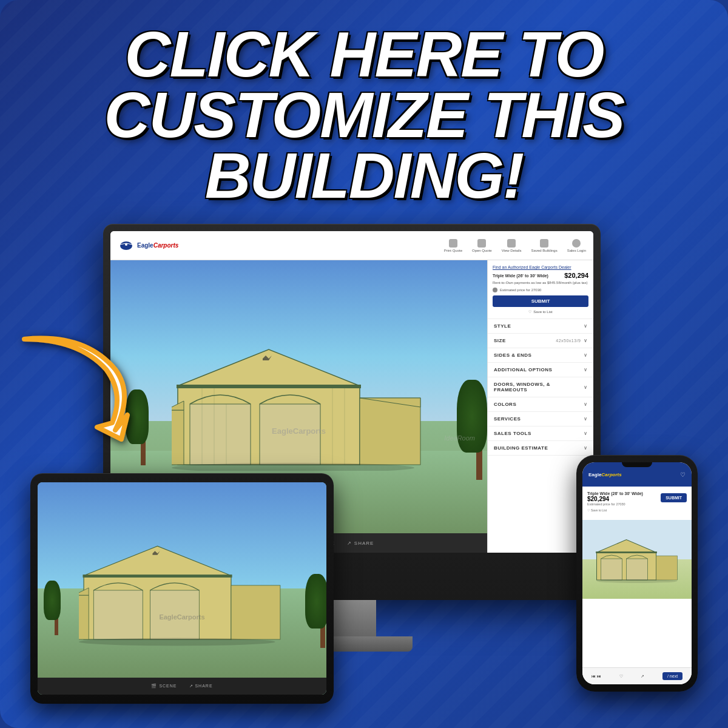 The height and width of the screenshot is (728, 728). What do you see at coordinates (360, 544) in the screenshot?
I see `share-btn: ↗ SHARE` at bounding box center [360, 544].